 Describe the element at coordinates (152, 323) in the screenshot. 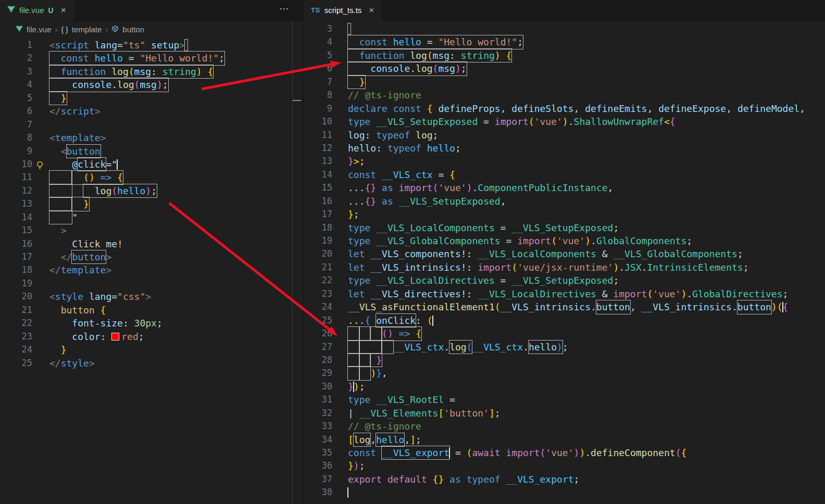

I see `code-line: 22 font-size: 30px;` at that location.